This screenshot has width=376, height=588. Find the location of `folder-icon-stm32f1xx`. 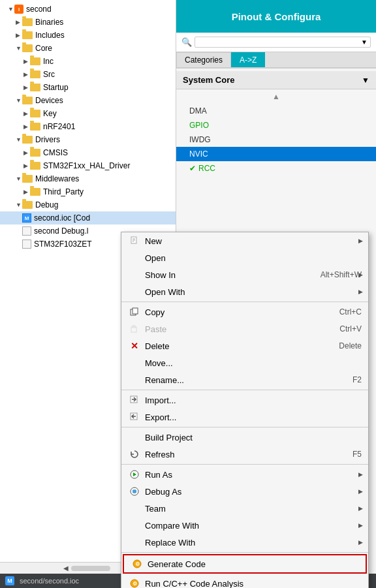

folder-icon-stm32f1xx is located at coordinates (35, 166).